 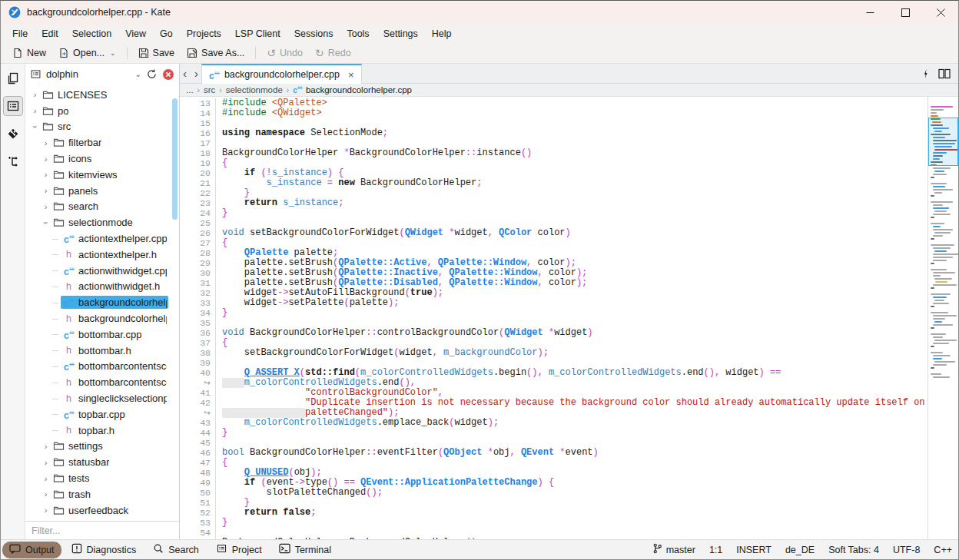 What do you see at coordinates (166, 34) in the screenshot?
I see `menu-item-go: Go` at bounding box center [166, 34].